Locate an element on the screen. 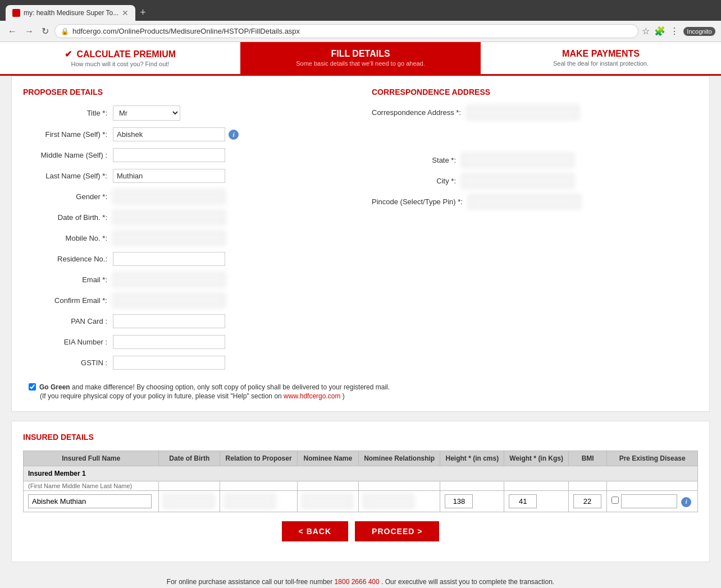 This screenshot has height=588, width=721. pan-input is located at coordinates (169, 321).